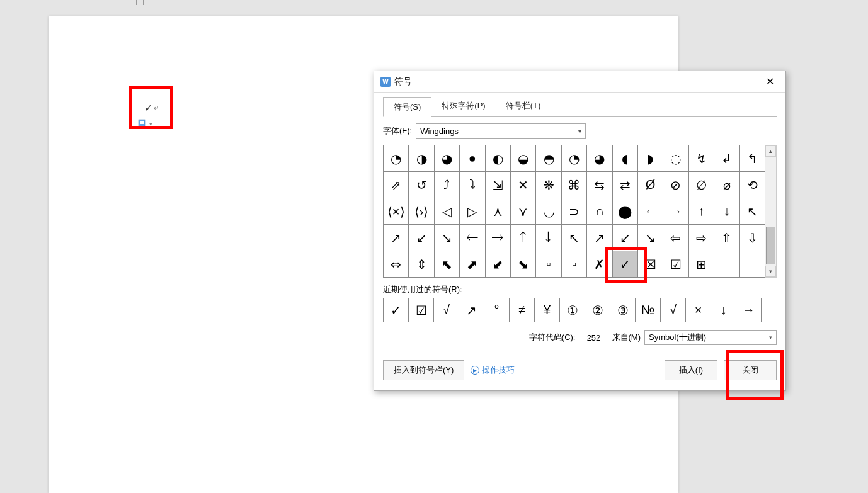  I want to click on symbol-cell: ◔, so click(396, 159).